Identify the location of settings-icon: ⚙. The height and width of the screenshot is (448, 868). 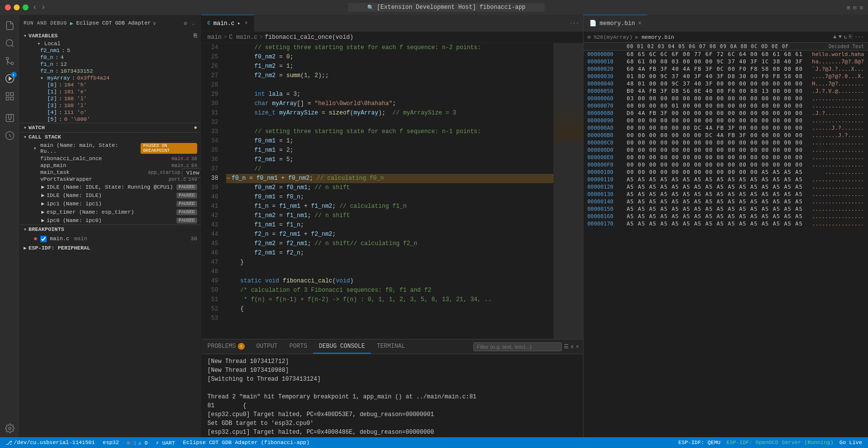
(589, 37).